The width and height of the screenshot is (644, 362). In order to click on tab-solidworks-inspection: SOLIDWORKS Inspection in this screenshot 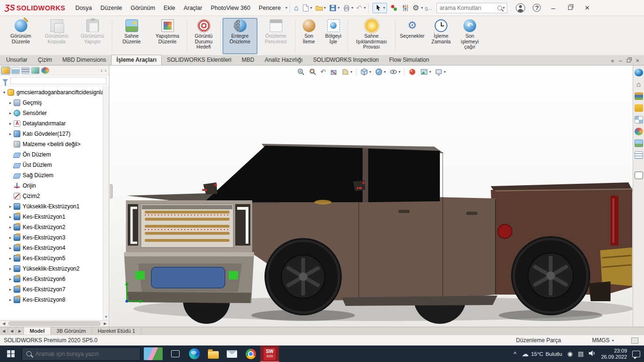, I will do `click(346, 60)`.